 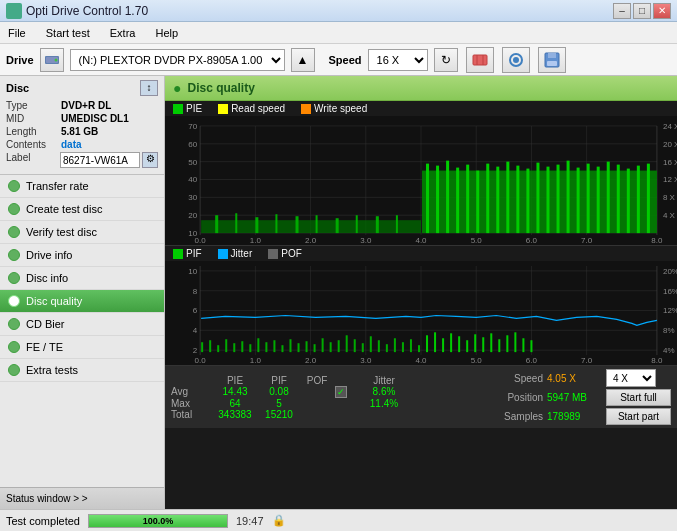 What do you see at coordinates (580, 397) in the screenshot?
I see `right-stats: Speed 4.05 X 4 X Position 5947 MB Start …` at bounding box center [580, 397].